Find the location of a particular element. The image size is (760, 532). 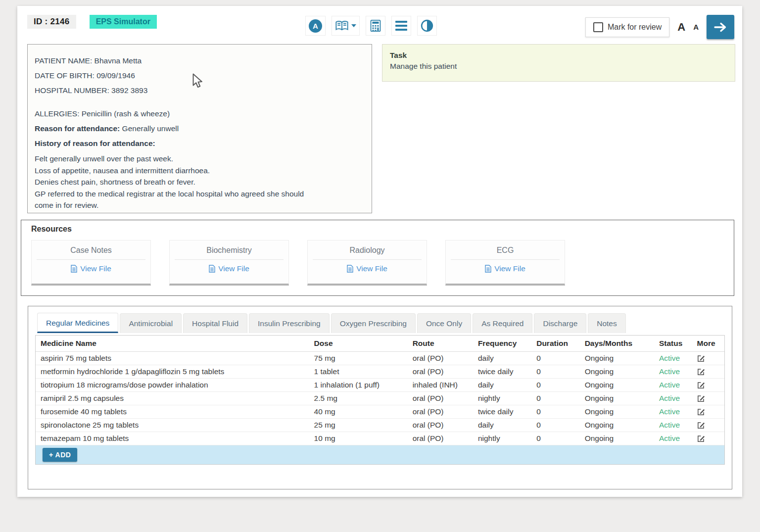

medicine-name-cell: metformin hydrochloride 1 g/dapagliflozi… is located at coordinates (172, 372).